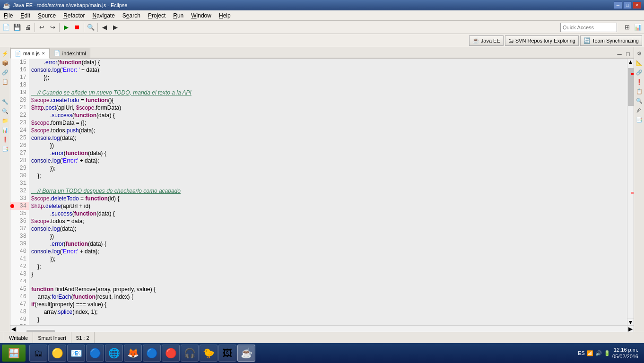 This screenshot has width=644, height=363. What do you see at coordinates (91, 27) in the screenshot?
I see `search-button: 🔍` at bounding box center [91, 27].